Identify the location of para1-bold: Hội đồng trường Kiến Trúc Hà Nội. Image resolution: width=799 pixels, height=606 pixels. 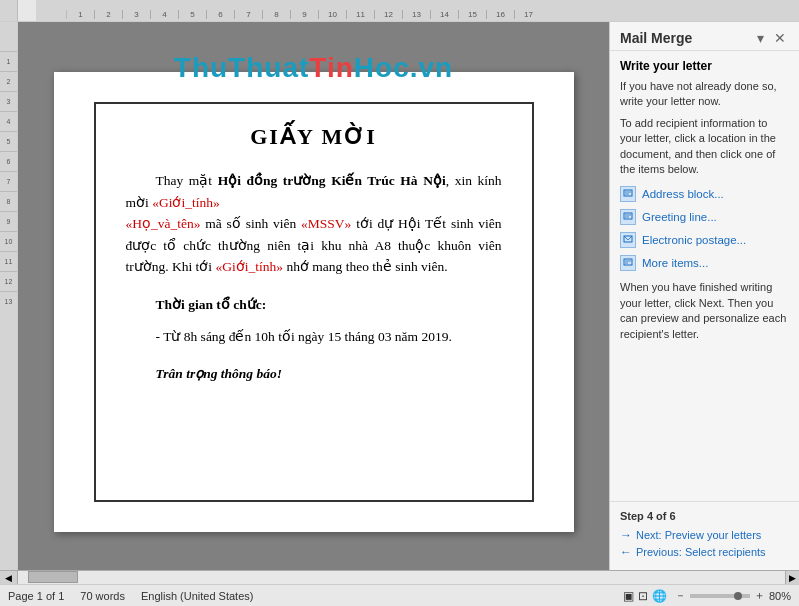
(332, 180).